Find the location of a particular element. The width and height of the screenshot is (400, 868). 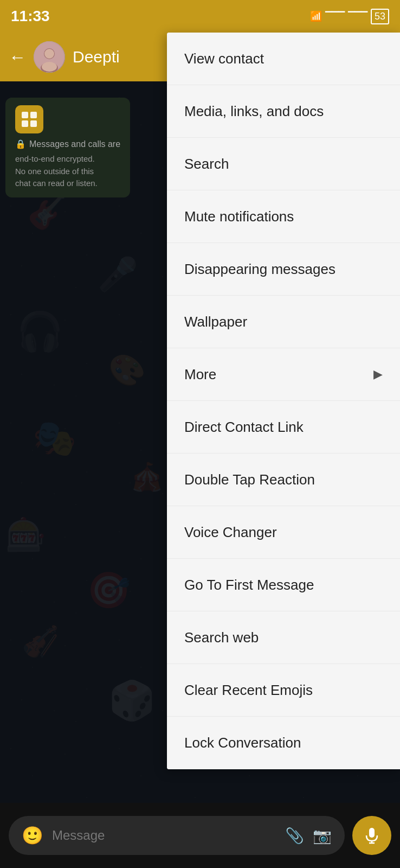

attach-icon: 📎 is located at coordinates (295, 835).